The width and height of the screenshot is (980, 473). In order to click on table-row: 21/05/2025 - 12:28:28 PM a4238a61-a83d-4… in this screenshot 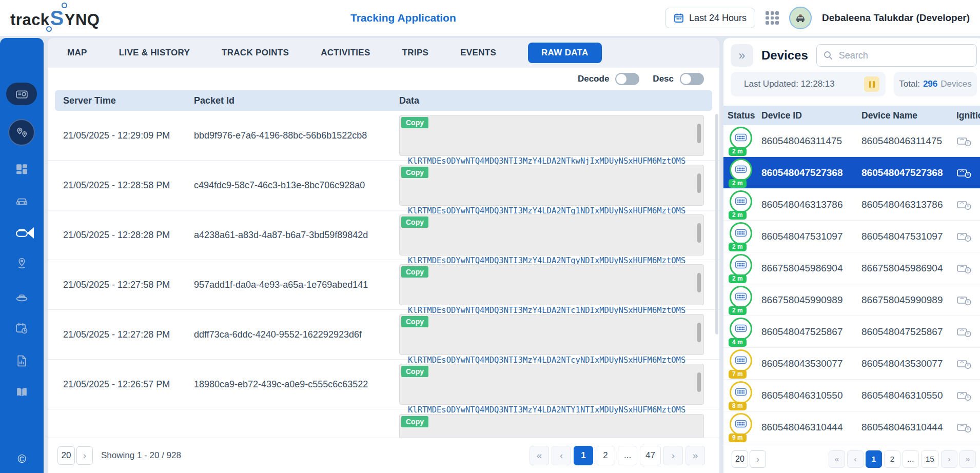, I will do `click(384, 235)`.